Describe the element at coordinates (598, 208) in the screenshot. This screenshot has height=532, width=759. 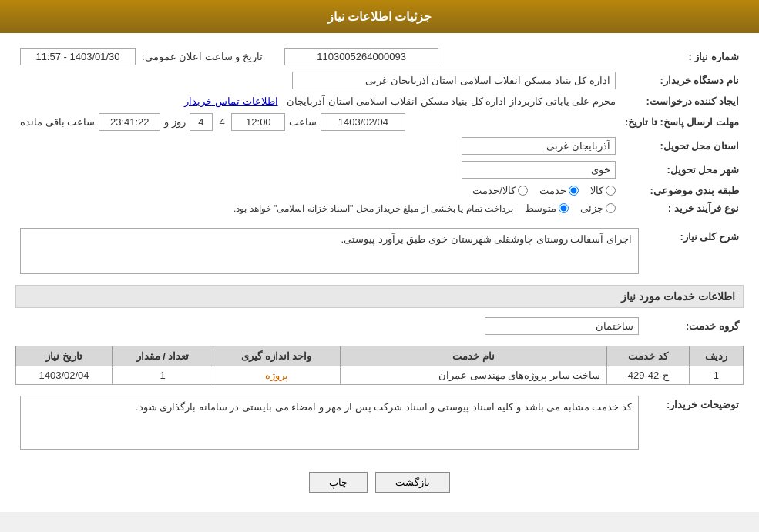
I see `radio-jozii: جزئی` at that location.